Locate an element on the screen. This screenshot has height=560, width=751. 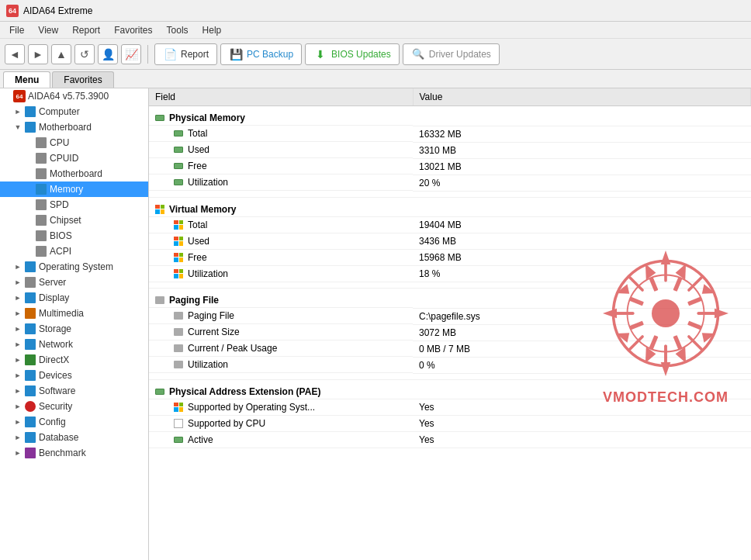
menu-file: File is located at coordinates (17, 30).